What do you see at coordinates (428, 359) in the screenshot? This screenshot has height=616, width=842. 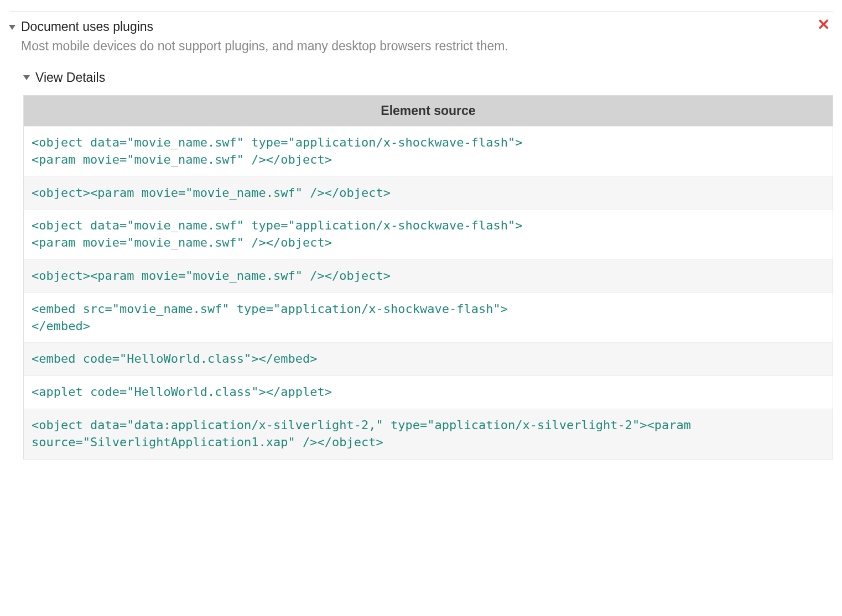 I see `element-source-cell: <embed code="HelloWorld.class"></embed>` at bounding box center [428, 359].